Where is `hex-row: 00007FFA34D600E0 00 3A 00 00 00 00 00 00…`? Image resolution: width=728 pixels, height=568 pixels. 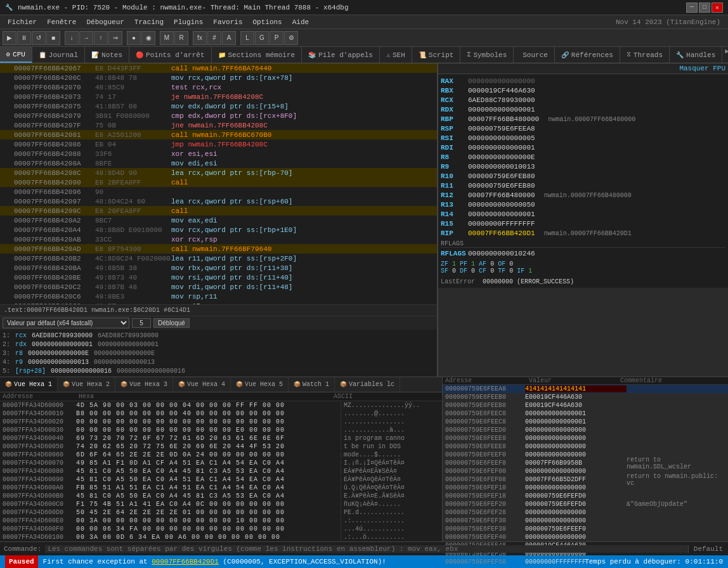
hex-row: 00007FFA34D600E0 00 3A 00 00 00 00 00 00… is located at coordinates (221, 521).